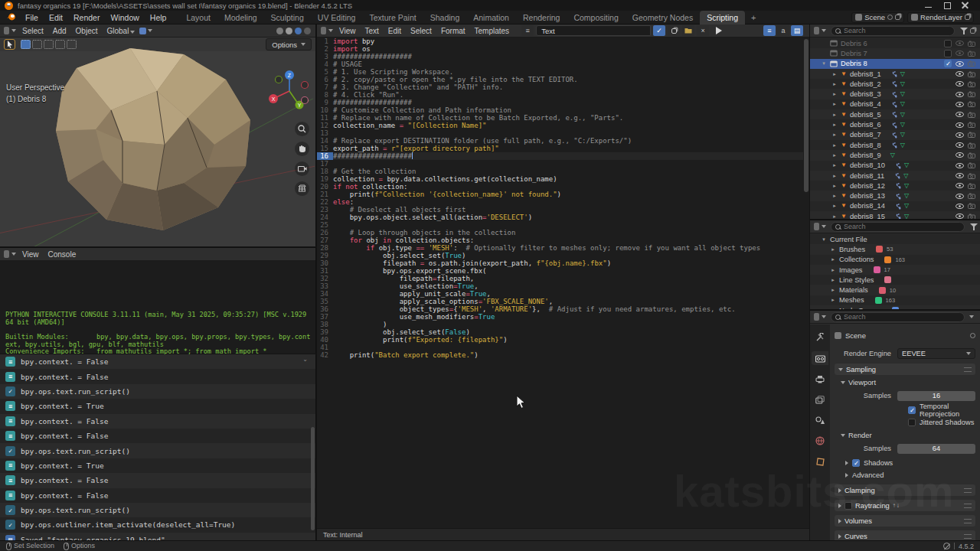 The width and height of the screenshot is (980, 551). What do you see at coordinates (895, 165) in the screenshot?
I see `outliner-object-debris8_10: ▸▼debris8_10▽` at bounding box center [895, 165].